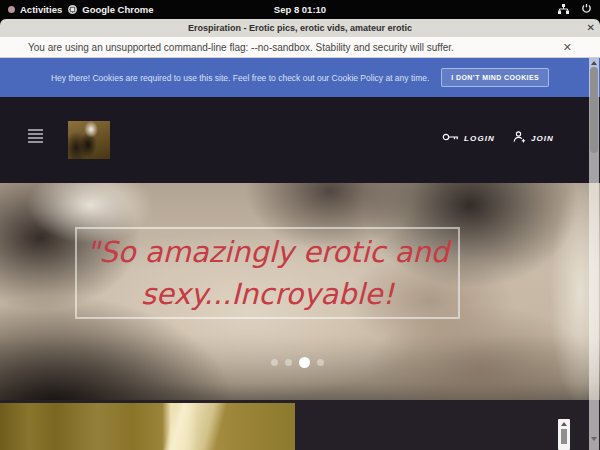  What do you see at coordinates (564, 424) in the screenshot?
I see `embedded-scroll-up-icon` at bounding box center [564, 424].